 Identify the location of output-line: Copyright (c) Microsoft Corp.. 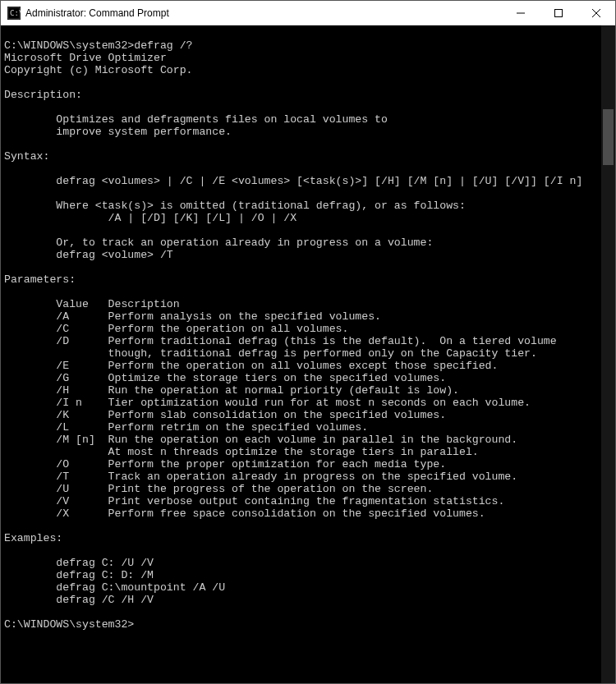
(301, 71).